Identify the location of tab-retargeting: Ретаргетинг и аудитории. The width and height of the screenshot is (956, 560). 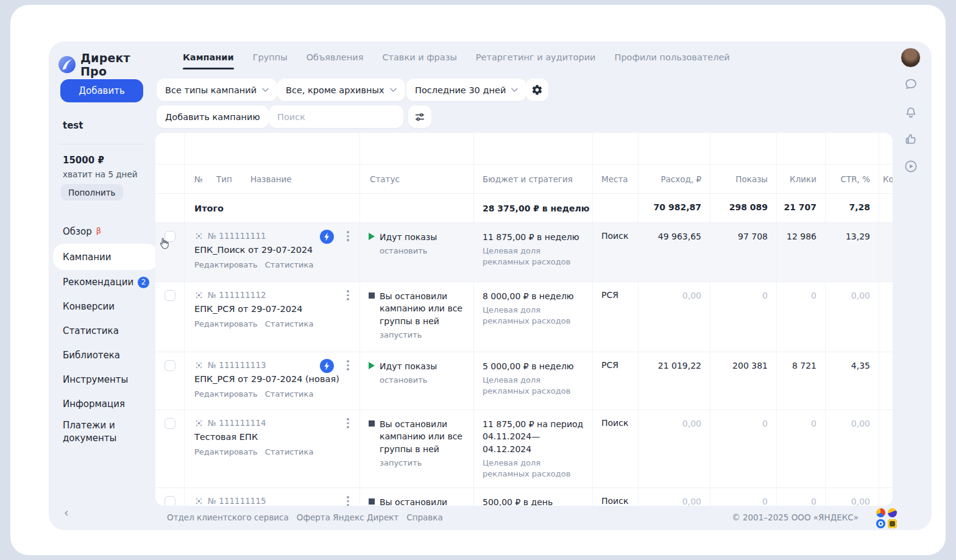
(536, 61).